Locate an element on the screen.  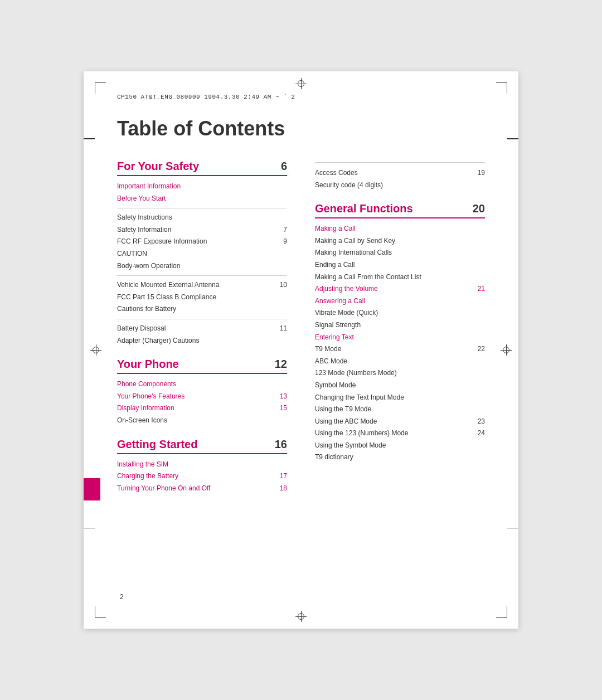
toc-item: Signal Strength is located at coordinates (400, 325).